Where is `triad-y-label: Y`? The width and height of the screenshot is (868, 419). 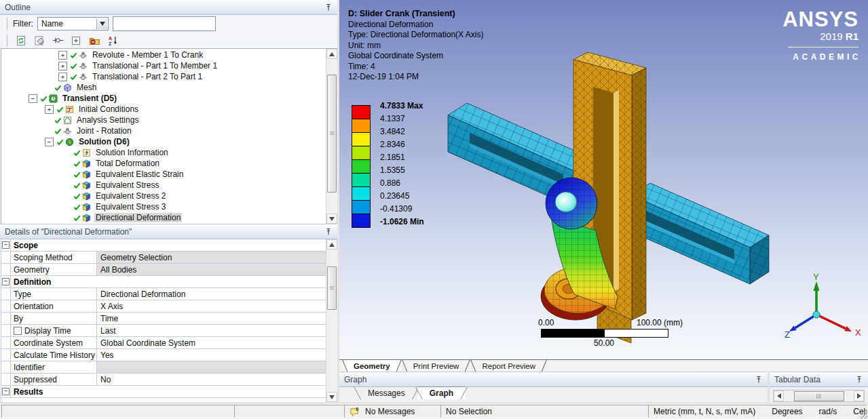
triad-y-label: Y is located at coordinates (816, 277).